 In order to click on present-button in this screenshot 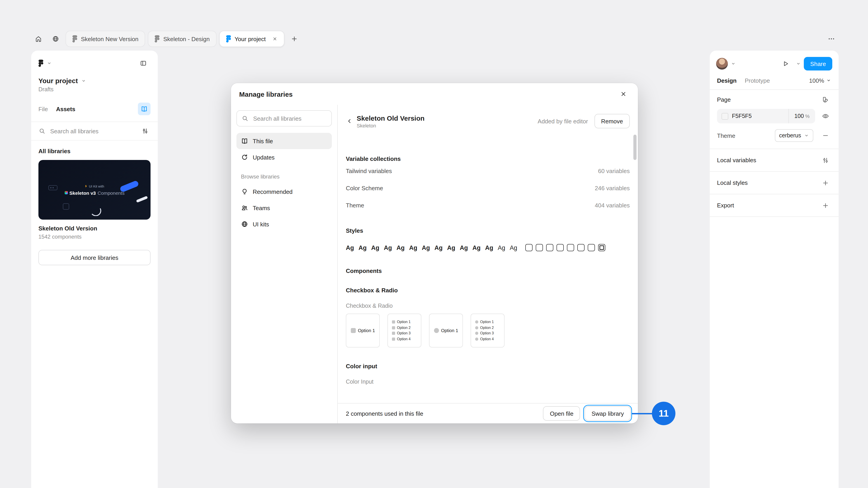, I will do `click(786, 64)`.